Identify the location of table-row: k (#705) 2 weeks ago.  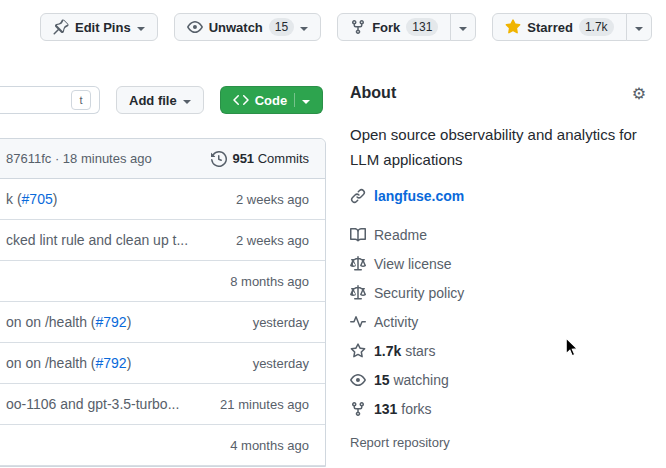
(162, 200).